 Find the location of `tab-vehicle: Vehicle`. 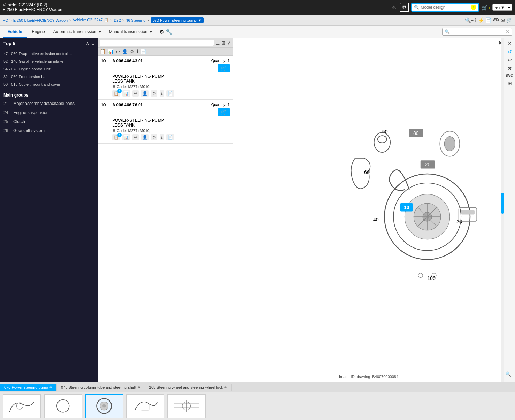

tab-vehicle: Vehicle is located at coordinates (15, 32).